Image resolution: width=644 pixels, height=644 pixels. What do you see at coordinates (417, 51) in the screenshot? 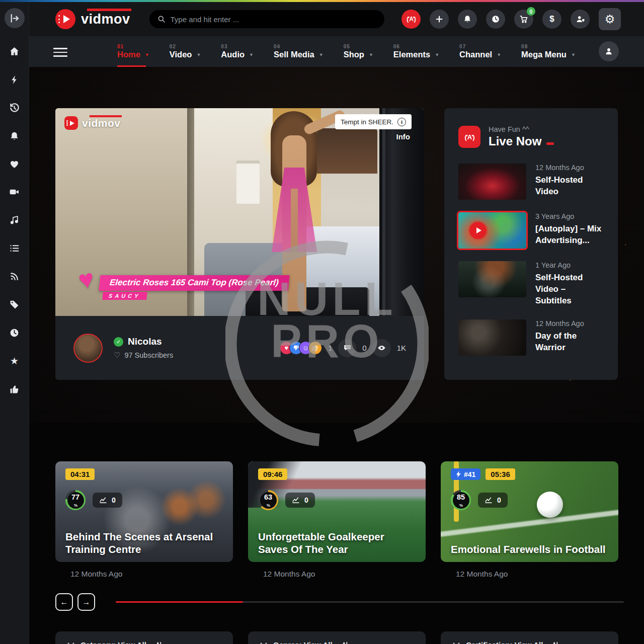
I see `nav-item-elements: 06Elements▼` at bounding box center [417, 51].